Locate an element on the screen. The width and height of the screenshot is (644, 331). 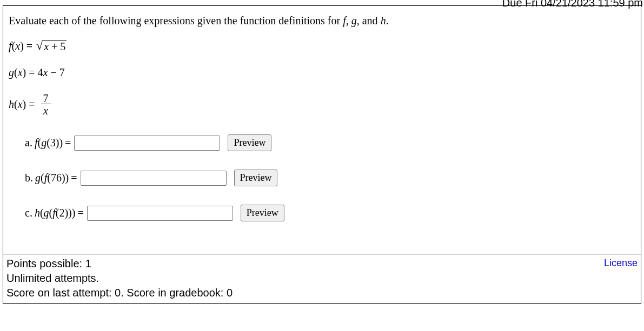
points-possible: Points possible: 1 is located at coordinates (321, 264).